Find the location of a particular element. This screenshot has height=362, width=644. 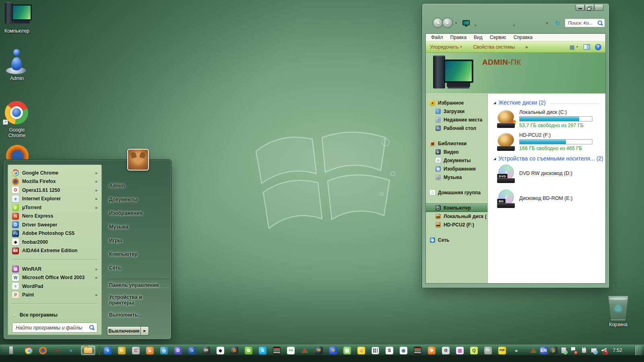

preview-pane-button is located at coordinates (587, 47).